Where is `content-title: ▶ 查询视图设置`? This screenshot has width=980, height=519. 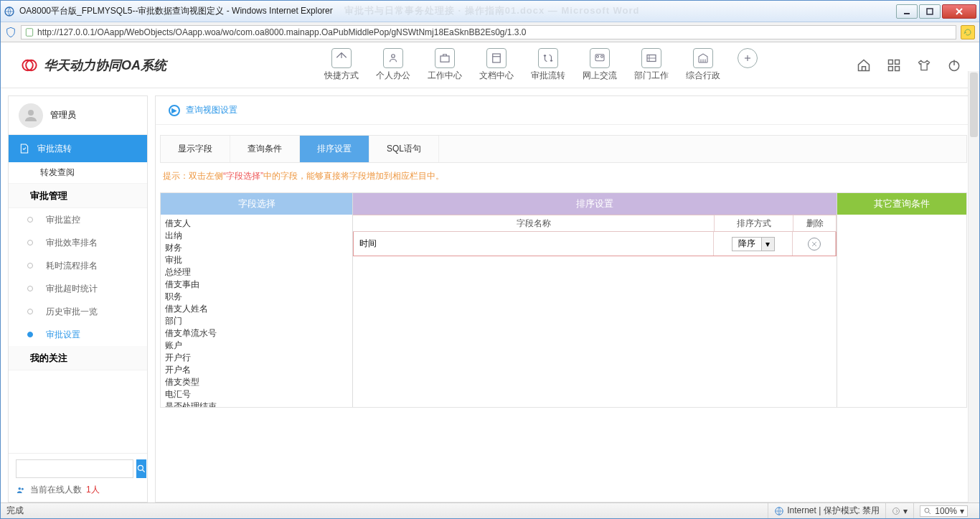
content-title: ▶ 查询视图设置 is located at coordinates (564, 111).